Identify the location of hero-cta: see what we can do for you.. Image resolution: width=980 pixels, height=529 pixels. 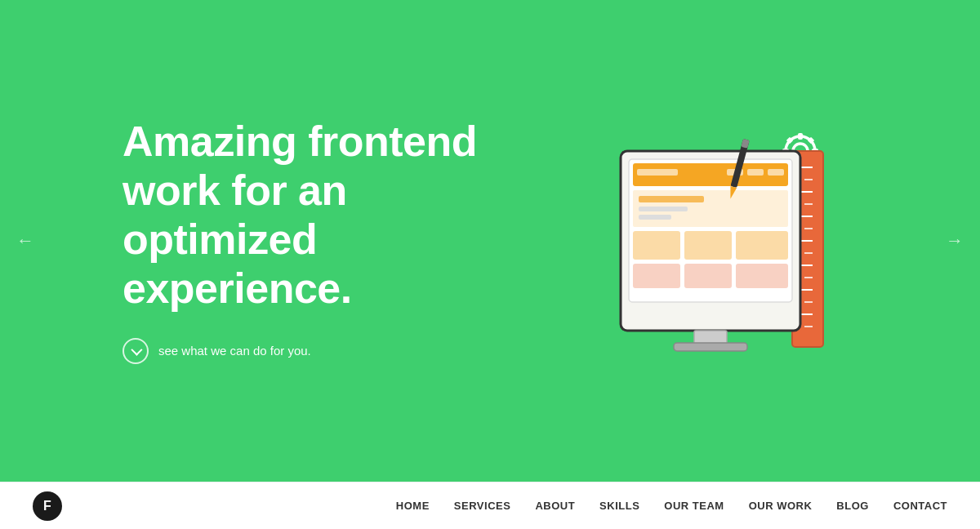
(318, 351).